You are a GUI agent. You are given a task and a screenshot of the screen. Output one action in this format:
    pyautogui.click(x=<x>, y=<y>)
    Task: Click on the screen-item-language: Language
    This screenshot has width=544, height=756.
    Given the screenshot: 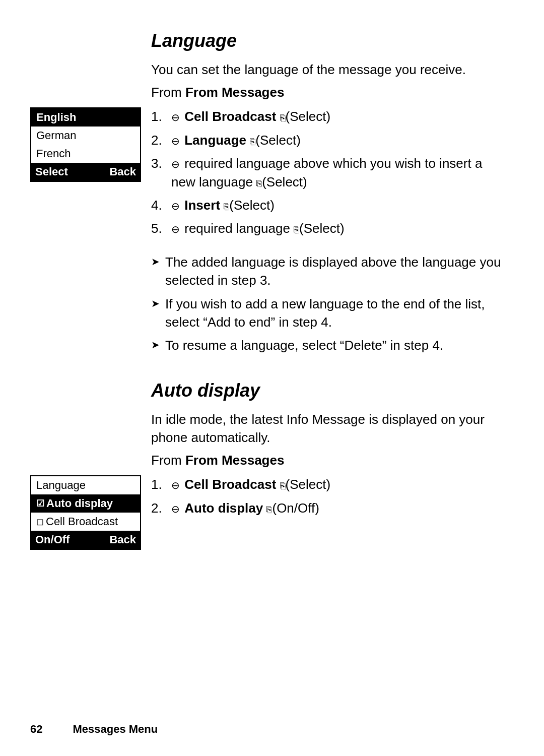 What is the action you would take?
    pyautogui.click(x=86, y=485)
    